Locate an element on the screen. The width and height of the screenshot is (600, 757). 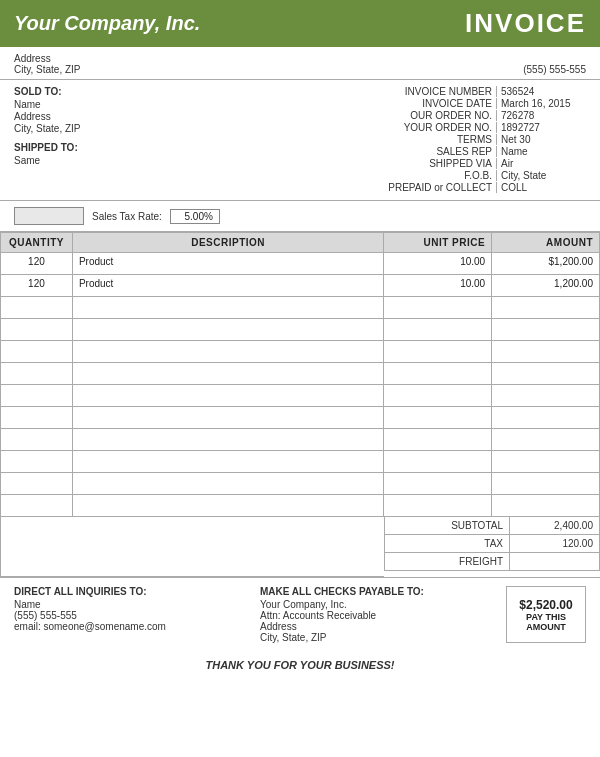
cell-amount: $1,200.00 is located at coordinates (546, 264).